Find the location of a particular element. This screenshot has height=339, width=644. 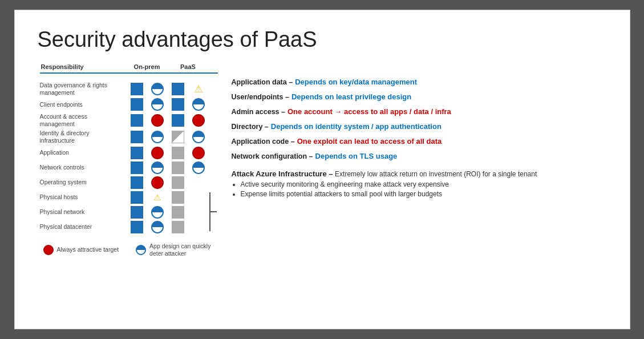

paas-icon-cell: ⚠ is located at coordinates (199, 89).